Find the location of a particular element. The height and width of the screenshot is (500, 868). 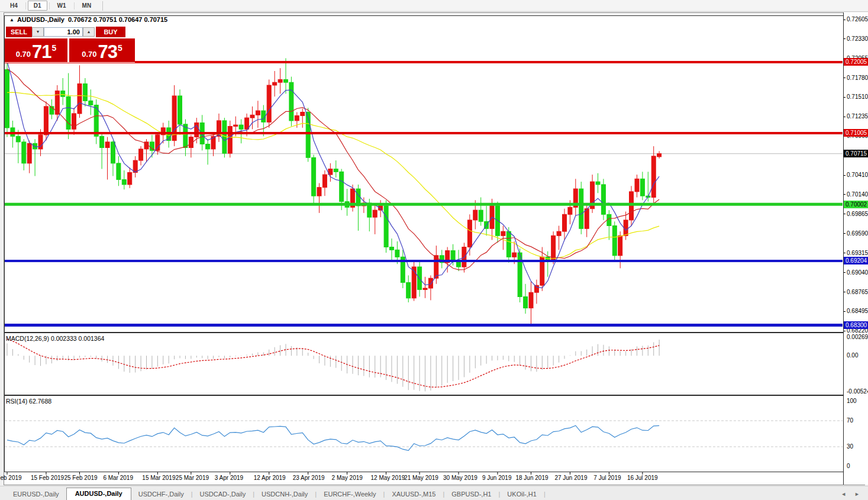

date-axis-label: 12 May 2019 is located at coordinates (388, 478).